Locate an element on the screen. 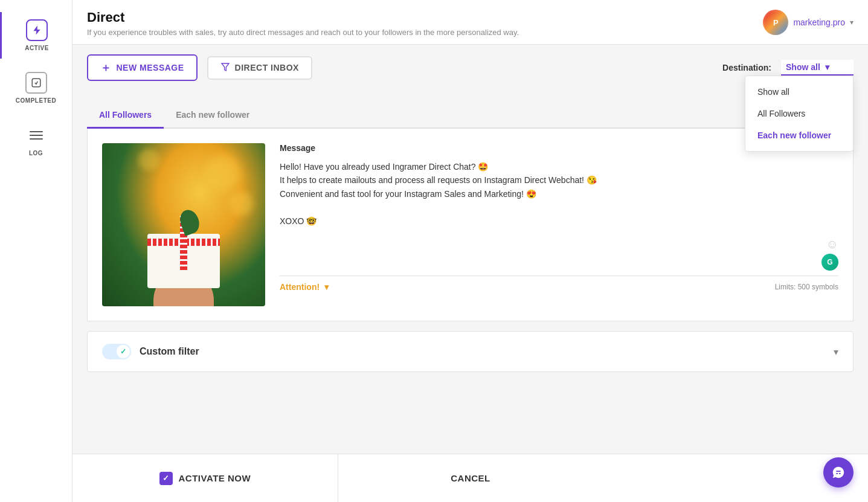 Image resolution: width=868 pixels, height=502 pixels. new-message-label: NEW MESSAGE is located at coordinates (150, 68).